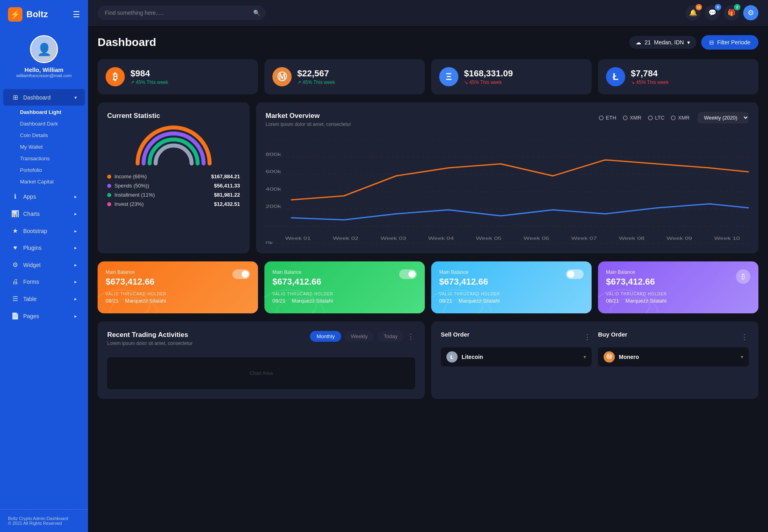 Image resolution: width=768 pixels, height=532 pixels. Describe the element at coordinates (428, 287) in the screenshot. I see `wallet-cards: Main Balance $673,412.66 VALID THRUCARD …` at that location.